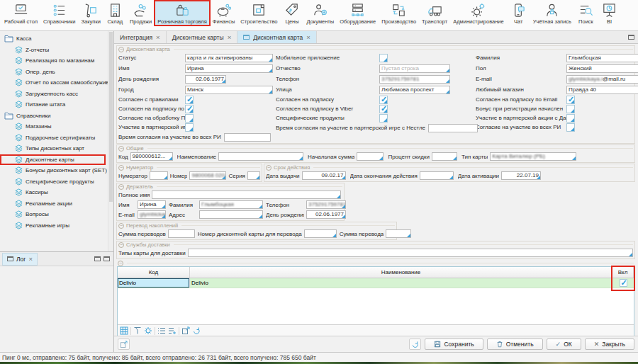  Describe the element at coordinates (571, 100) in the screenshot. I see `email-subscribe-checkbox` at that location.